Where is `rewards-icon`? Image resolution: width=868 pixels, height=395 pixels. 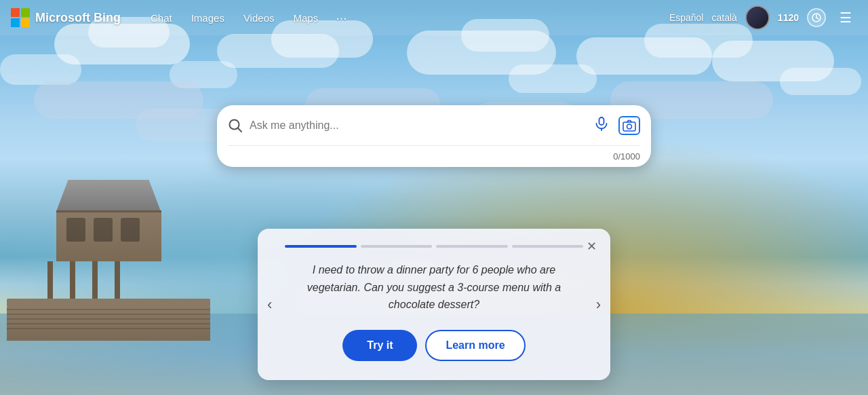
rewards-icon is located at coordinates (816, 18).